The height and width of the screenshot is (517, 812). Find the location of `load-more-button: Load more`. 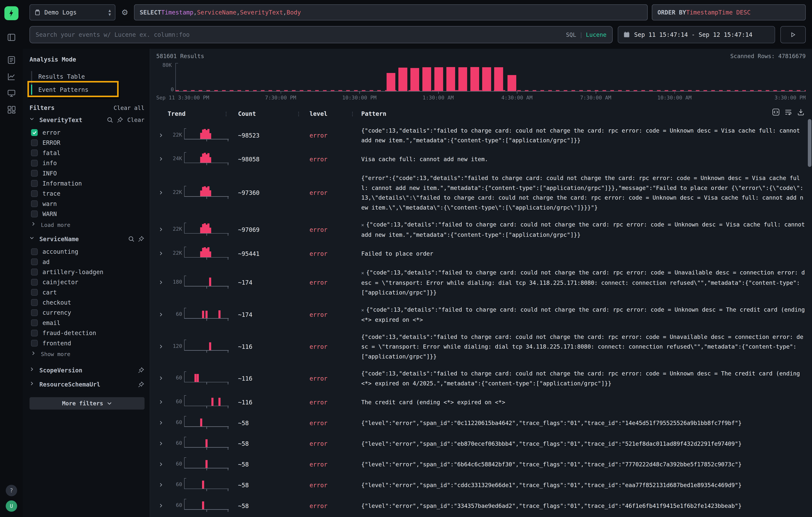

load-more-button: Load more is located at coordinates (87, 225).